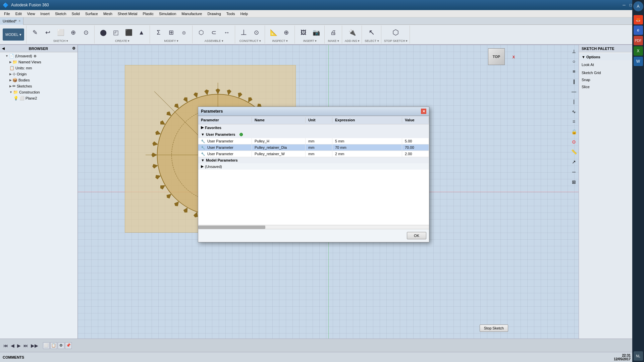  Describe the element at coordinates (142, 33) in the screenshot. I see `create-btn-4: ▲` at that location.